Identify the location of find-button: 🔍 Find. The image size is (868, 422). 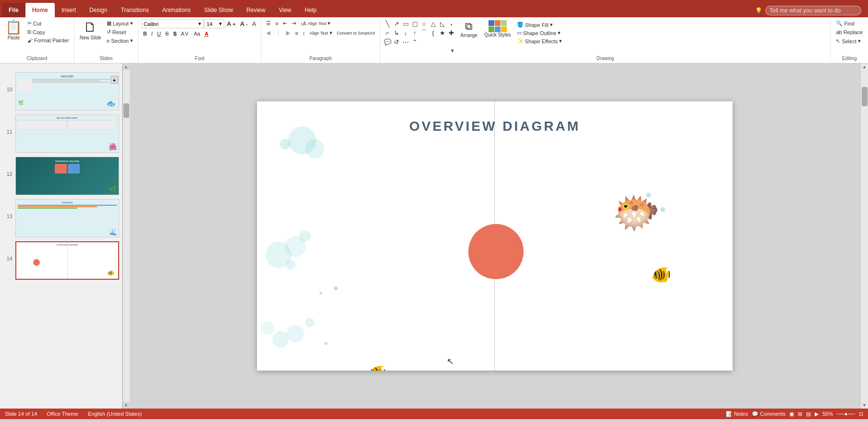
(845, 23).